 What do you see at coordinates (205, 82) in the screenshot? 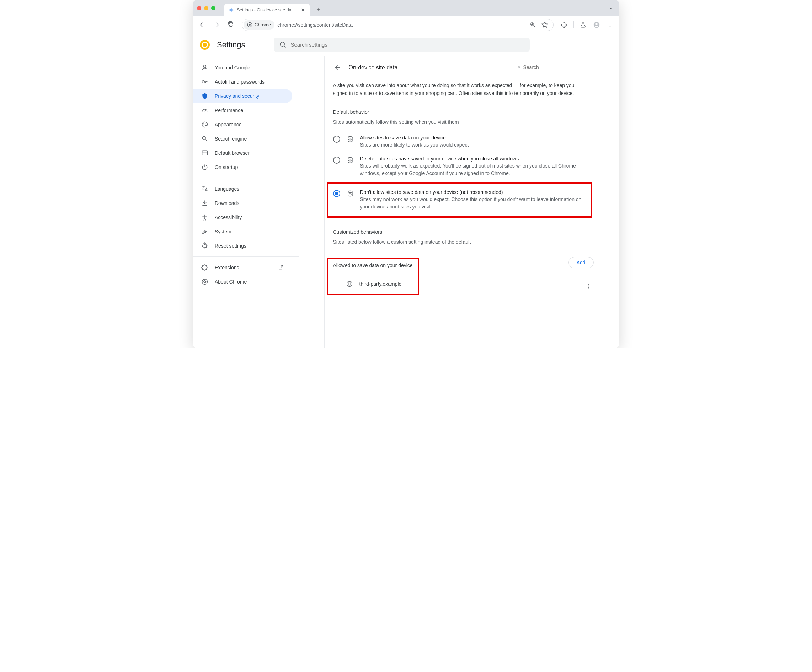
I see `key-icon` at bounding box center [205, 82].